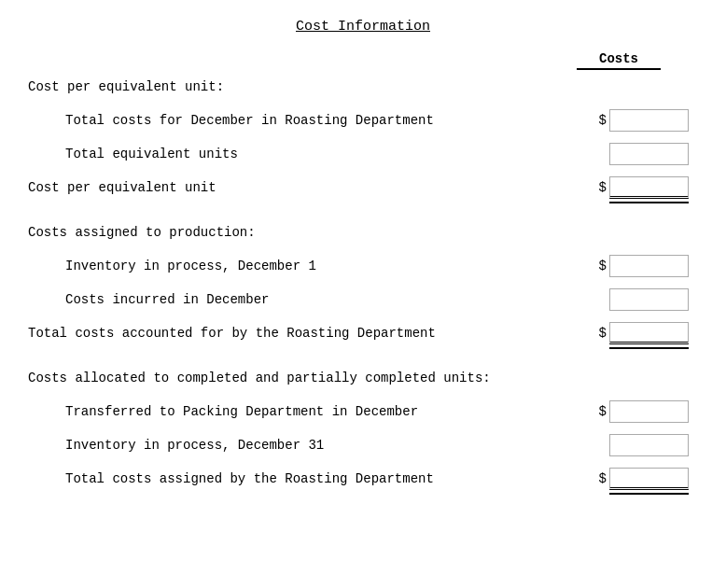 This screenshot has width=726, height=588. What do you see at coordinates (637, 154) in the screenshot?
I see `total-equivalent-units-input-cell` at bounding box center [637, 154].